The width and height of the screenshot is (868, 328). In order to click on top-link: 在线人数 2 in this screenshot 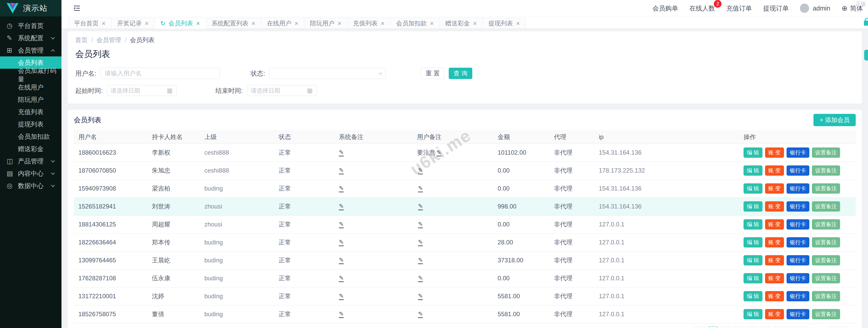, I will do `click(702, 8)`.